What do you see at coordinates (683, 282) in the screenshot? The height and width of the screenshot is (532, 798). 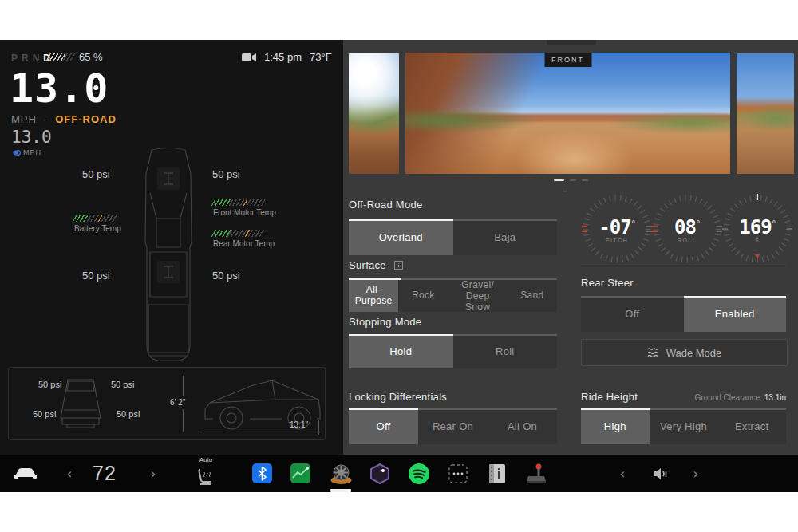 I see `rear-steer-heading: Rear Steer` at bounding box center [683, 282].